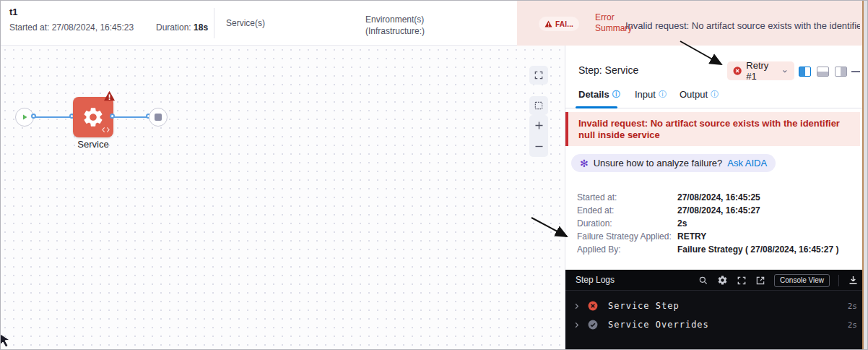 The width and height of the screenshot is (868, 350). Describe the element at coordinates (719, 197) in the screenshot. I see `detail-value: 27/08/2024, 16:45:25` at that location.